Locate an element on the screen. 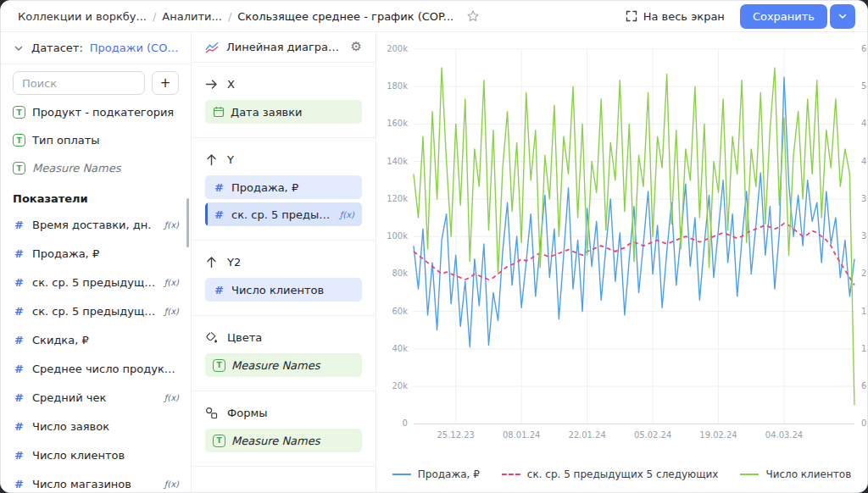 This screenshot has width=868, height=493. section-colors: ЦветаTMeasure Names is located at coordinates (283, 354).